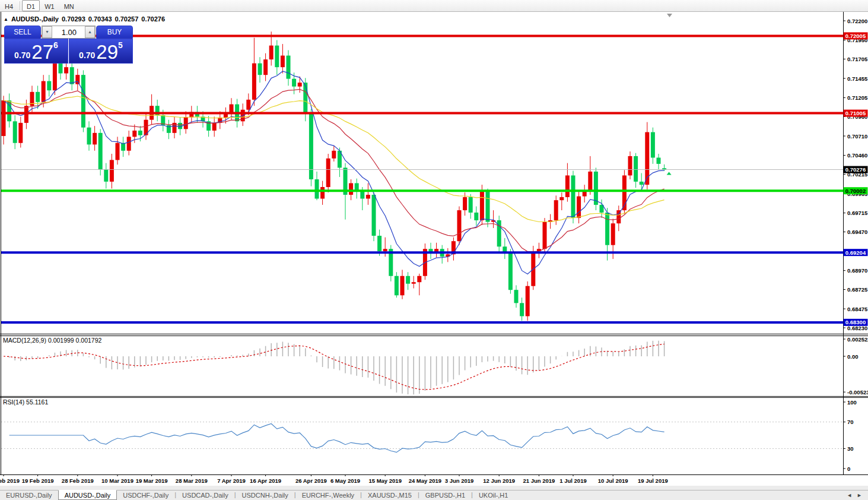 Image resolution: width=868 pixels, height=500 pixels. What do you see at coordinates (38, 481) in the screenshot?
I see `svg-text: 19 Feb 2019` at bounding box center [38, 481].